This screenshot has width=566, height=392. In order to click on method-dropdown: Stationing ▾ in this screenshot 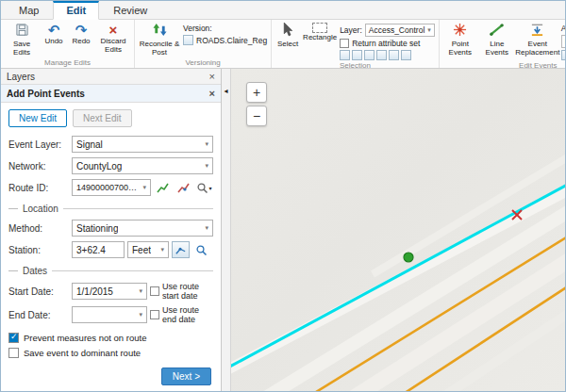, I will do `click(142, 228)`.